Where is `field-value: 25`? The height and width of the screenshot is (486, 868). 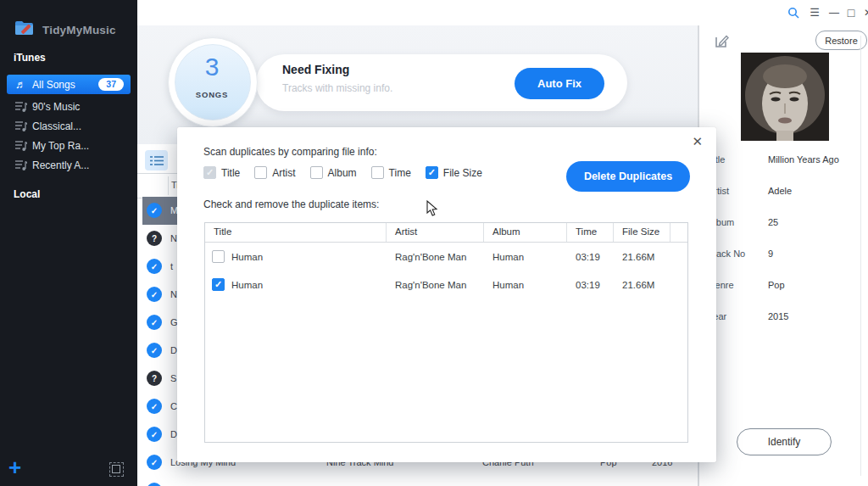 field-value: 25 is located at coordinates (773, 222).